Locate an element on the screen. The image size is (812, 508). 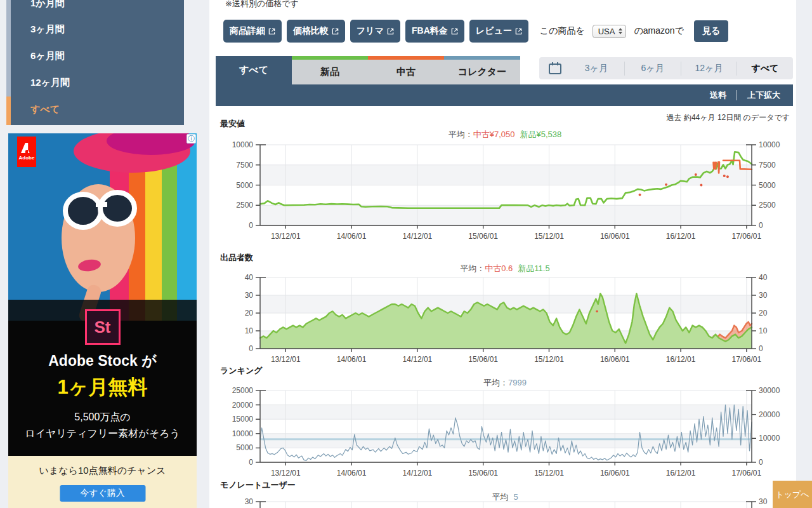
sidebar-item-all: すべて is located at coordinates (45, 109).